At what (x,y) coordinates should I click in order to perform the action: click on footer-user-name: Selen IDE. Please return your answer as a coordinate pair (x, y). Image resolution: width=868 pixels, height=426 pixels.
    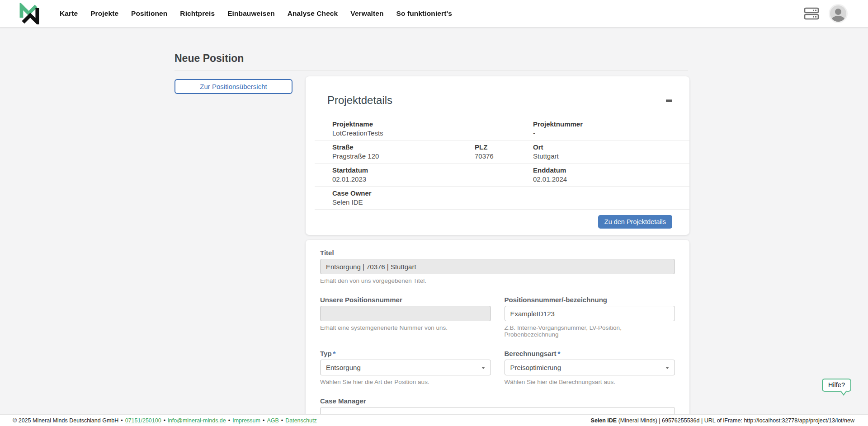
    Looking at the image, I should click on (604, 421).